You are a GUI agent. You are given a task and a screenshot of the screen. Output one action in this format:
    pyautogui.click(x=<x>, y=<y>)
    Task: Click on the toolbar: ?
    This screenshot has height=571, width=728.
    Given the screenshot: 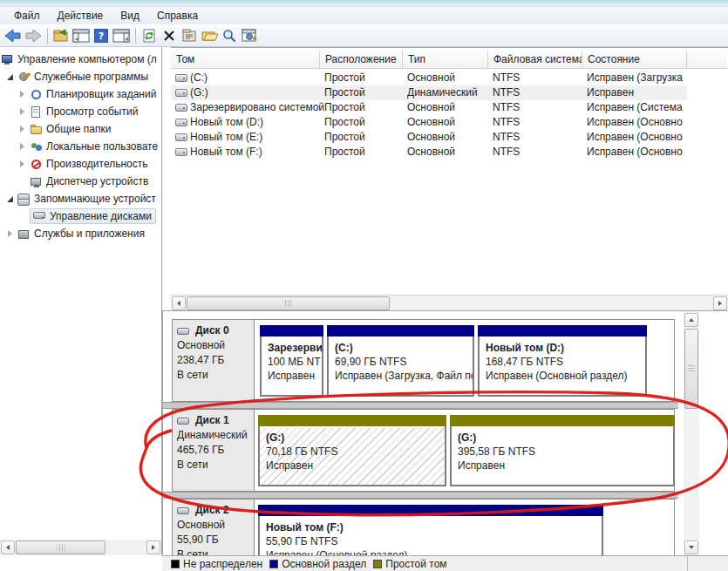 What is the action you would take?
    pyautogui.click(x=364, y=36)
    